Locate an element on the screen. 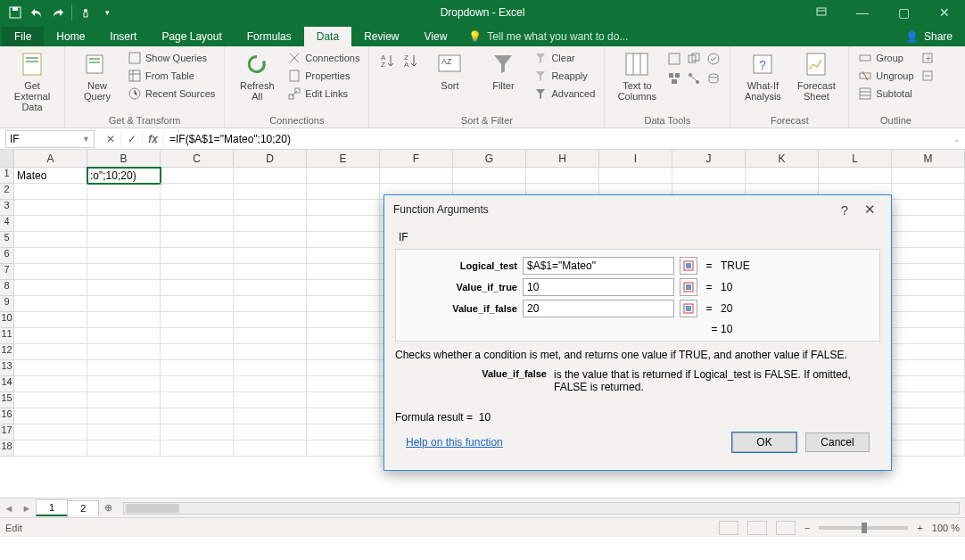 The image size is (965, 560). page-break-view-button is located at coordinates (786, 528).